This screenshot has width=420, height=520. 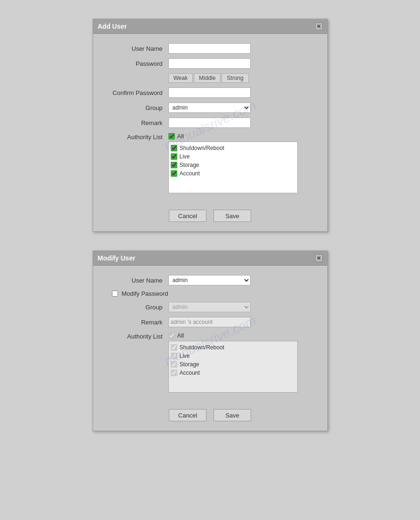 I want to click on add-user-footer: Cancel Save, so click(x=210, y=217).